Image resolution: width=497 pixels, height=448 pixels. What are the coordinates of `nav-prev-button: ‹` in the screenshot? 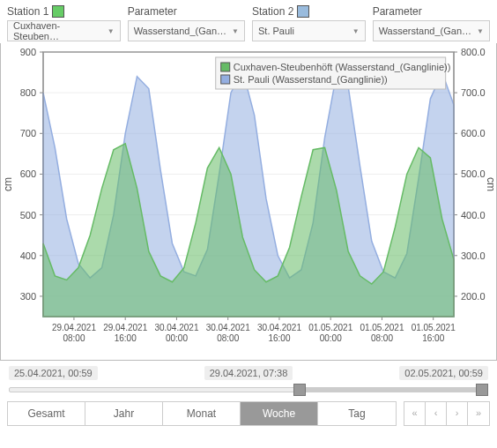 It's located at (436, 414).